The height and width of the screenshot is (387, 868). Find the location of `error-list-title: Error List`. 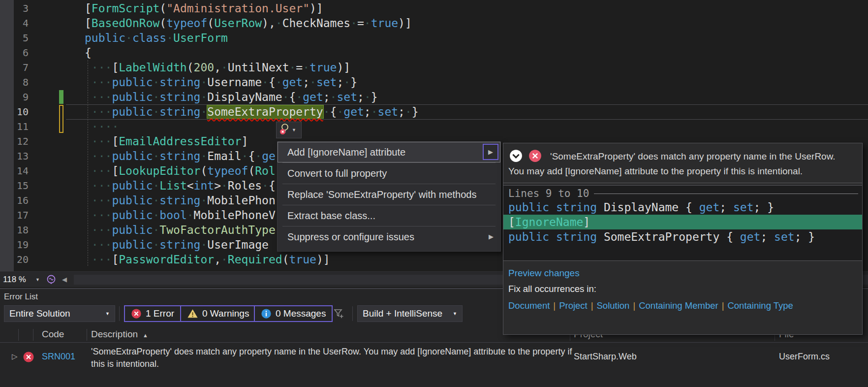

error-list-title: Error List is located at coordinates (21, 297).